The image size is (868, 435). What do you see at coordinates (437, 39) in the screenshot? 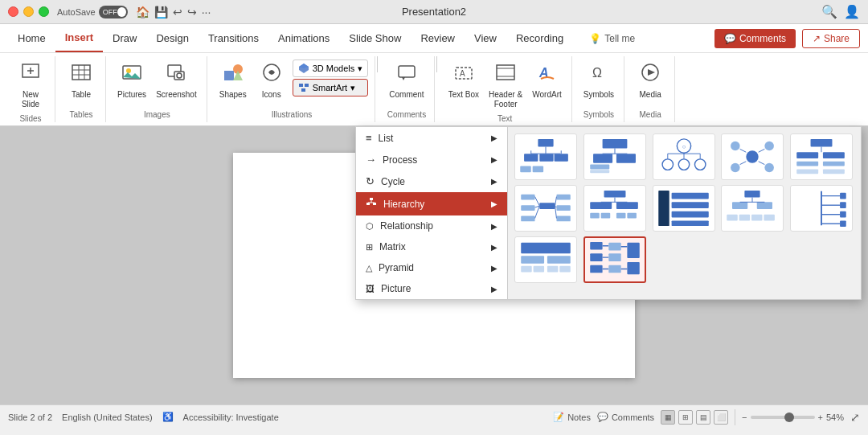
I see `tab-review: Review` at bounding box center [437, 39].